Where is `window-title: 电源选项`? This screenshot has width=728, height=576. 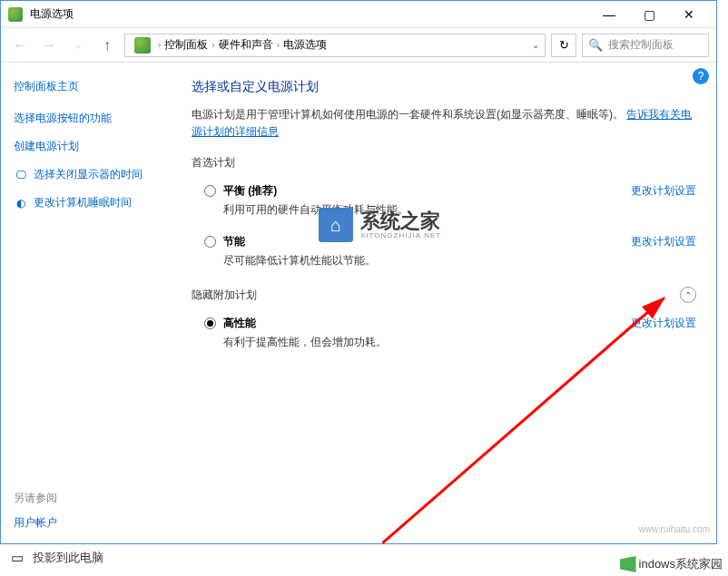
window-title: 电源选项 is located at coordinates (310, 15).